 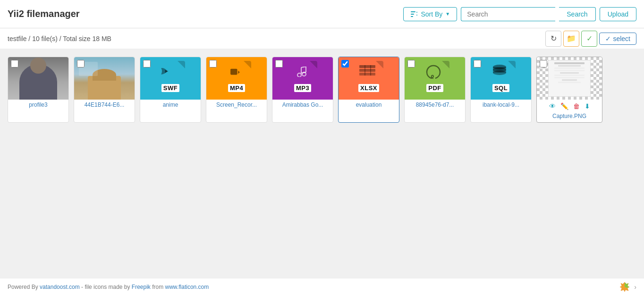 What do you see at coordinates (430, 14) in the screenshot?
I see `sort-by-button: Sort By ▼` at bounding box center [430, 14].